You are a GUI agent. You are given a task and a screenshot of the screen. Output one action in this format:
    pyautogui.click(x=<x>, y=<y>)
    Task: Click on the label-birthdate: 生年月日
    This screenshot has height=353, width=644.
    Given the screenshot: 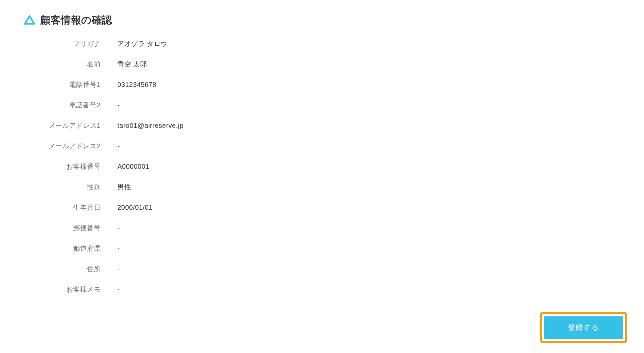 What is the action you would take?
    pyautogui.click(x=70, y=207)
    